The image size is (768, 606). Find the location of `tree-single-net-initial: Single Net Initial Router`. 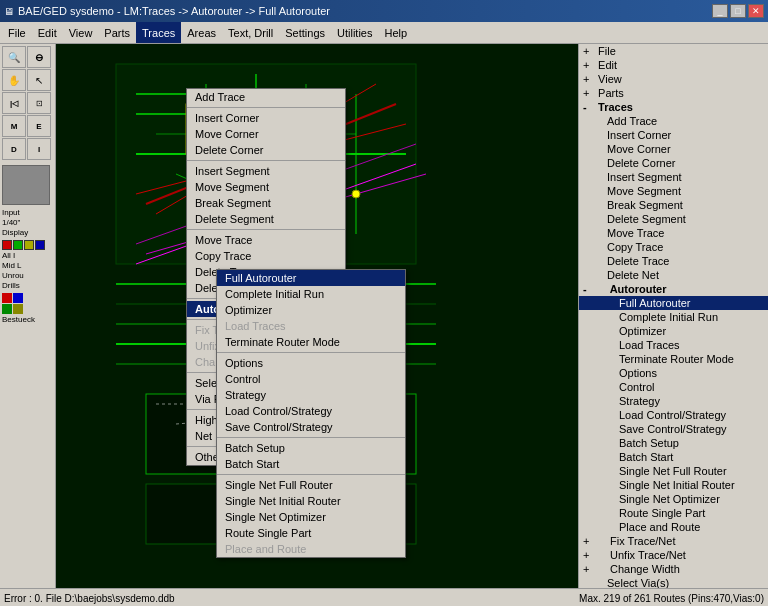

tree-single-net-initial: Single Net Initial Router is located at coordinates (674, 485).